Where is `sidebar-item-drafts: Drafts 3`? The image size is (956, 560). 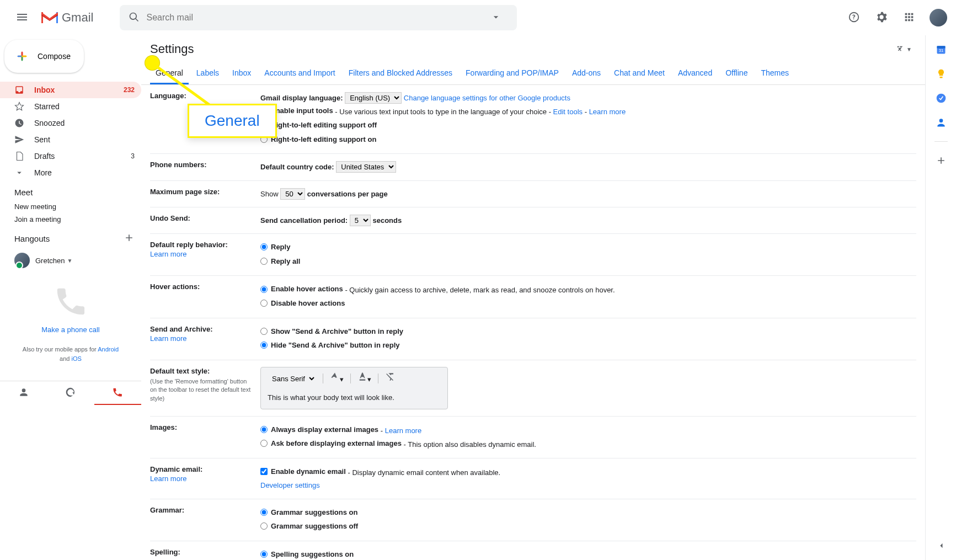
sidebar-item-drafts: Drafts 3 is located at coordinates (71, 156).